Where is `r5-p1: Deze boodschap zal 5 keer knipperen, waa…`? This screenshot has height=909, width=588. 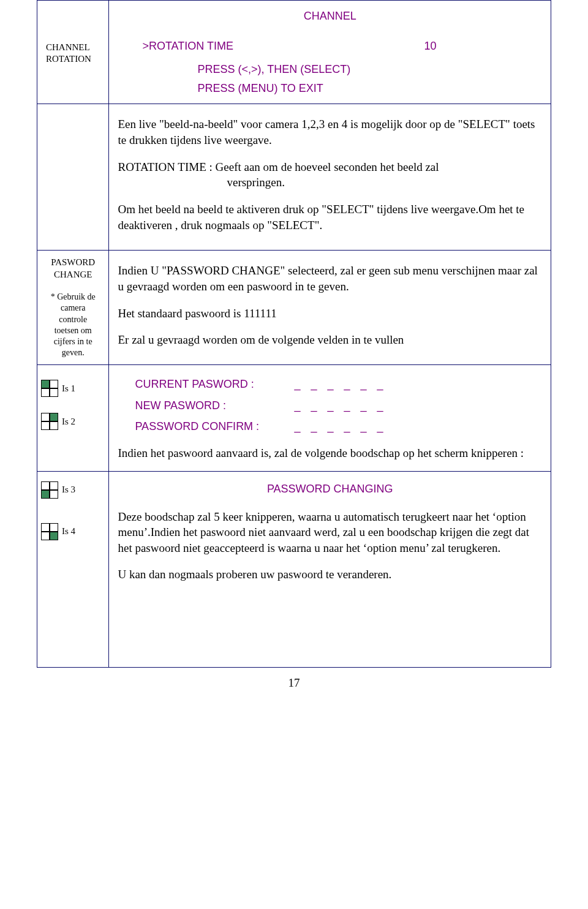 r5-p1: Deze boodschap zal 5 keer knipperen, waa… is located at coordinates (330, 533).